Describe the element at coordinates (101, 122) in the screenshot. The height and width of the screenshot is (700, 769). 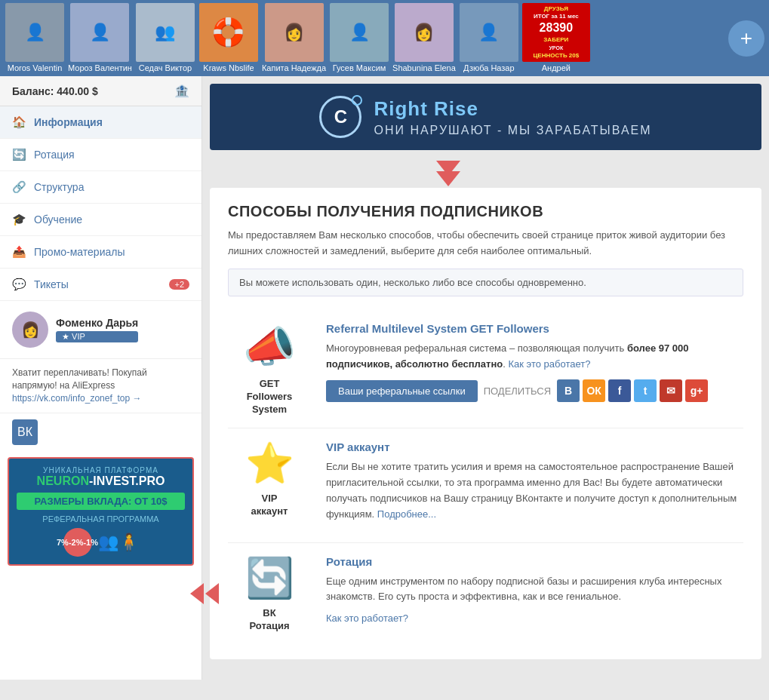
I see `nav-link-info: 🏠 Информация` at that location.